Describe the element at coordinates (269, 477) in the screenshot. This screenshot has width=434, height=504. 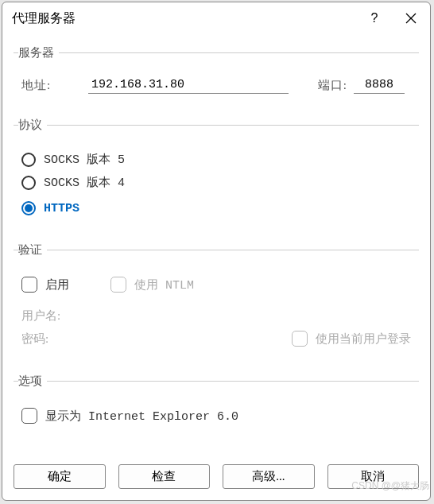
I see `advanced-button: 高级...` at that location.